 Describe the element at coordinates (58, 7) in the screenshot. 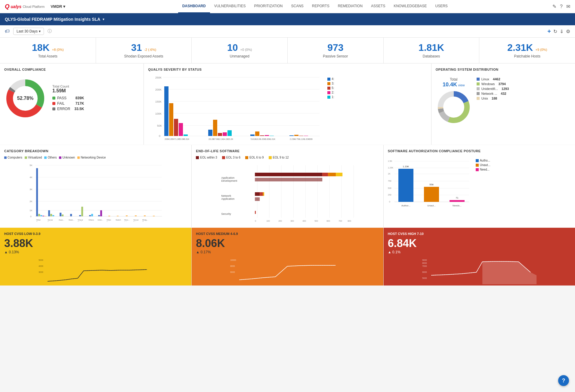

I see `module-selector: VMDR ▾` at that location.